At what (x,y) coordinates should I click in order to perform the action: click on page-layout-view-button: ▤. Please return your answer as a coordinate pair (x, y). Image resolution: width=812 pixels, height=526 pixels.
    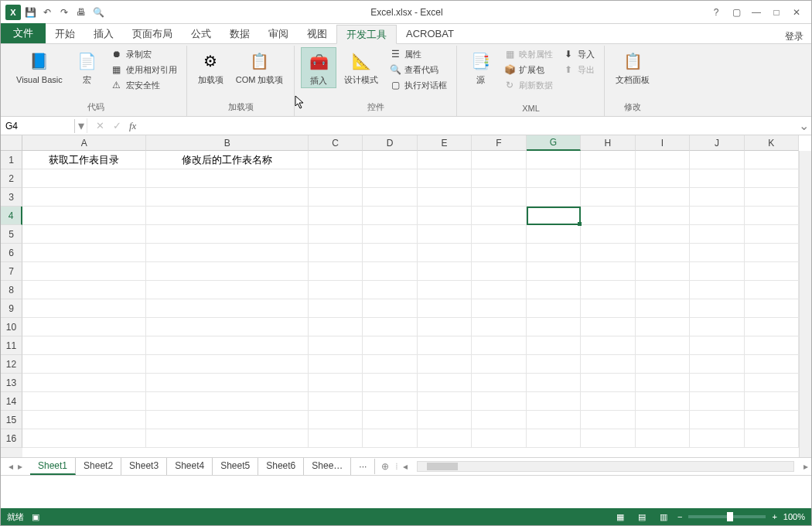
    Looking at the image, I should click on (642, 517).